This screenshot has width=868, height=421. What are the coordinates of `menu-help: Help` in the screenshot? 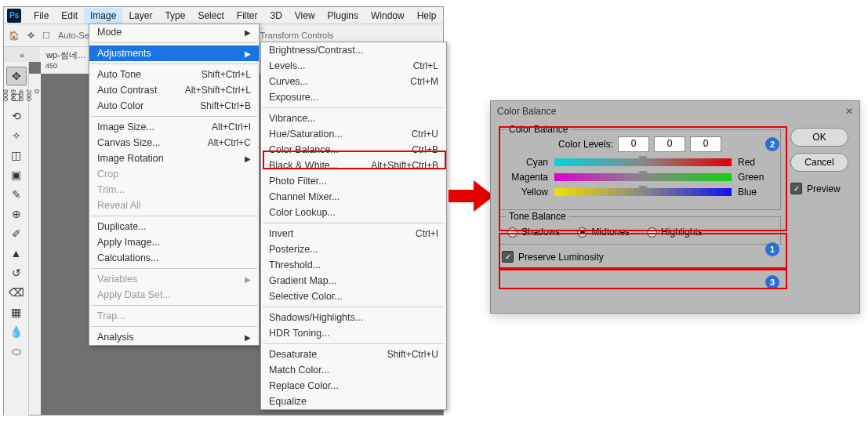 It's located at (427, 16).